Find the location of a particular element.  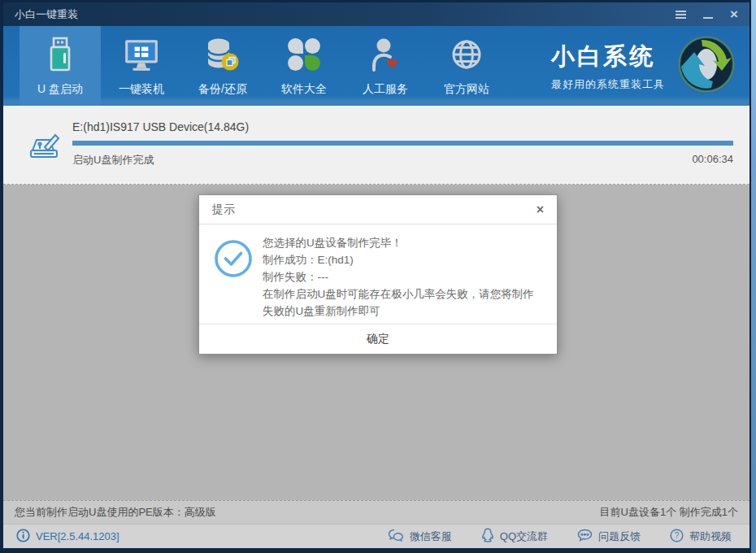

clover-apps-icon is located at coordinates (304, 56).